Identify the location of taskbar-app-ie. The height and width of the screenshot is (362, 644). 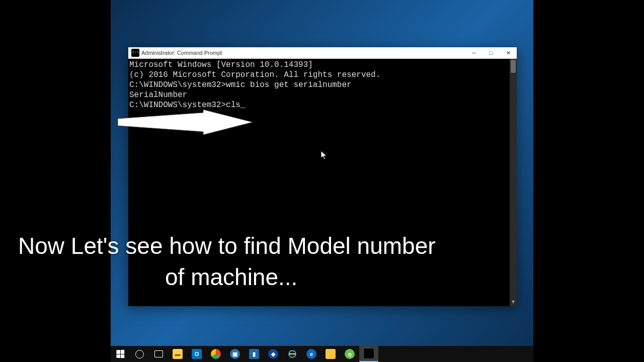
(292, 354).